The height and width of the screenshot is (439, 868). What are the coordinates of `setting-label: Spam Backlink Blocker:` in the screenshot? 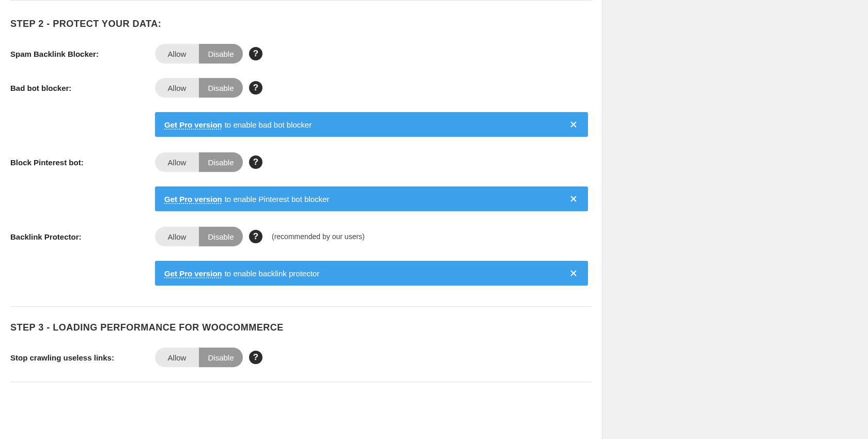 It's located at (83, 54).